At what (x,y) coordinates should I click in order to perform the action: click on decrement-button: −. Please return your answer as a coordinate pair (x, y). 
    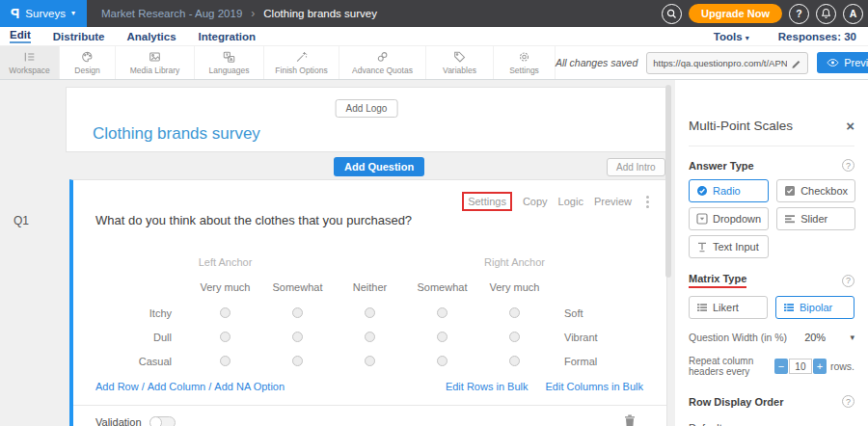
    Looking at the image, I should click on (781, 366).